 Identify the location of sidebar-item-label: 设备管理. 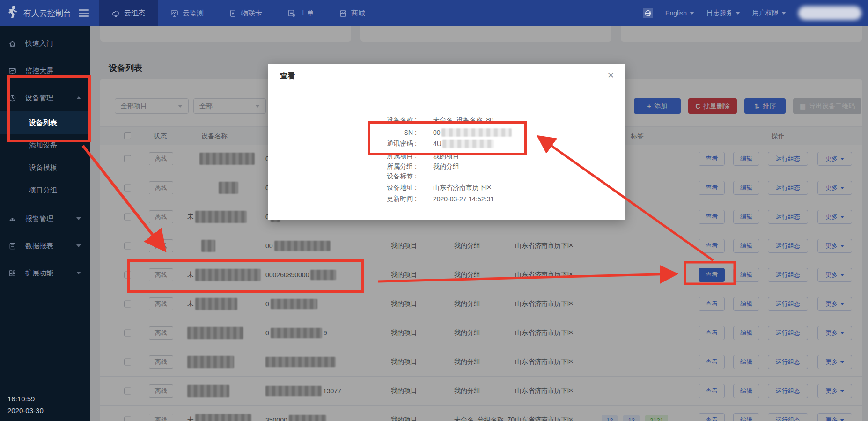
(39, 98).